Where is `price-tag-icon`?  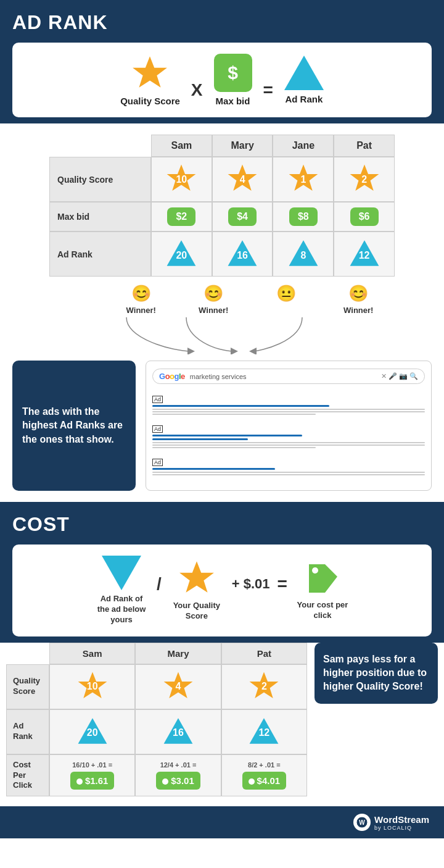
price-tag-icon is located at coordinates (323, 578).